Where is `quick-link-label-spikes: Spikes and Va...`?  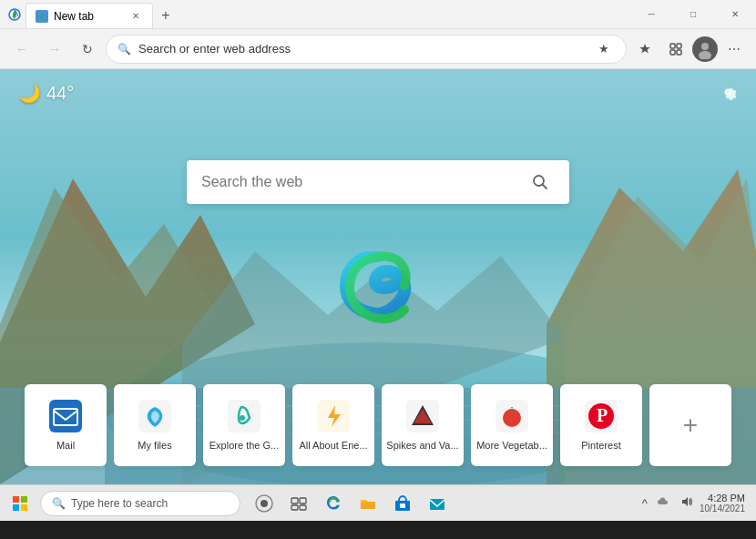
quick-link-label-spikes: Spikes and Va... is located at coordinates (423, 445).